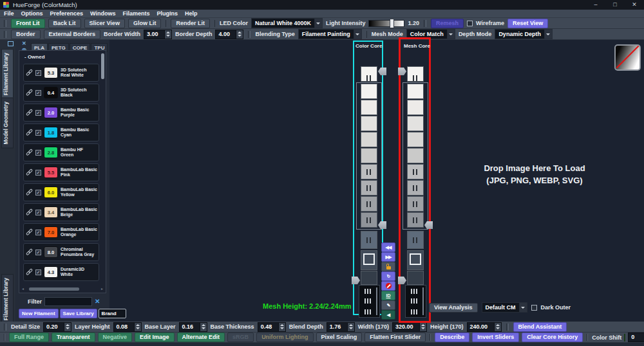 The image size is (644, 346). Describe the element at coordinates (388, 257) in the screenshot. I see `skip-end-button: ▶▶` at that location.